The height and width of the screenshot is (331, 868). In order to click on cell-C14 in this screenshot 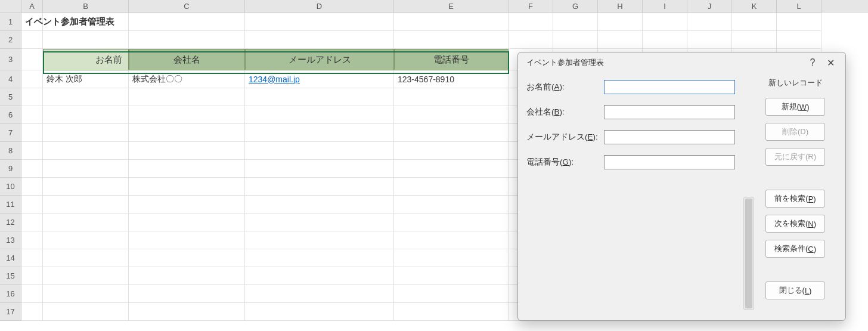, I will do `click(187, 258)`.